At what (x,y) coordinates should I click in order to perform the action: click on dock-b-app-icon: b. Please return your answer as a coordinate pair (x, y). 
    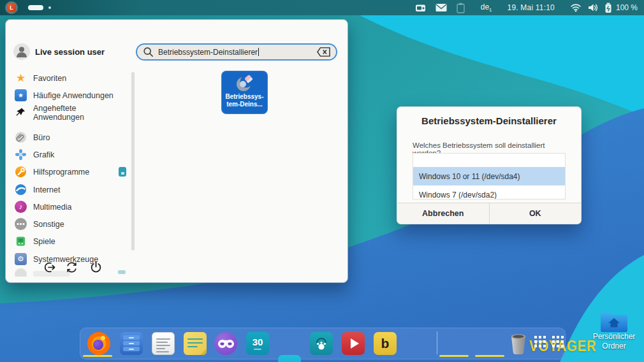
    Looking at the image, I should click on (385, 344).